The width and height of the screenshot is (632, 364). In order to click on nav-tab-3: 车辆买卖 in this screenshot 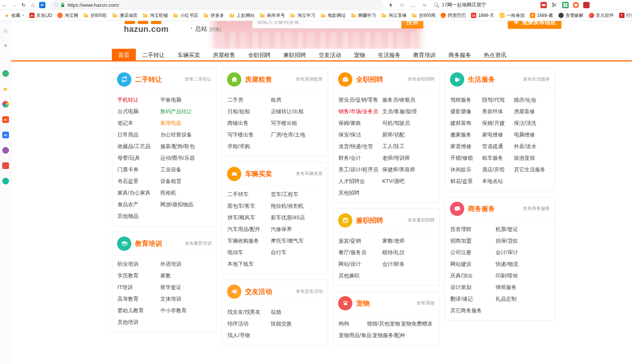, I will do `click(189, 55)`.